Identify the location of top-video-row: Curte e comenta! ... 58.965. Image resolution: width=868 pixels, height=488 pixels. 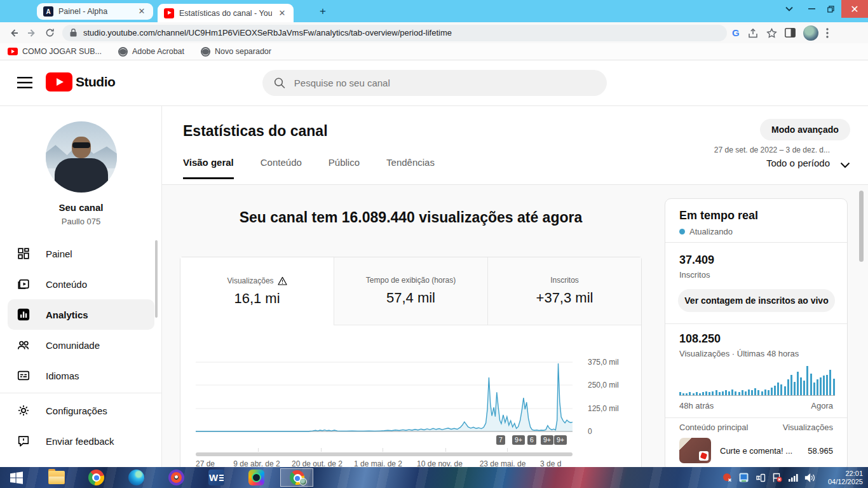
(756, 451).